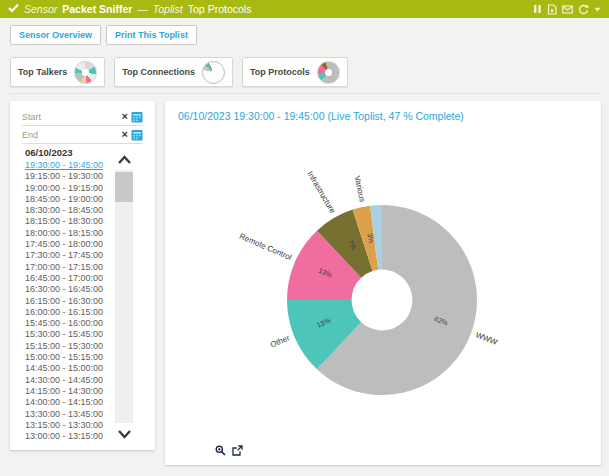  I want to click on breadcrumb-page-name: Top Protocols, so click(220, 9).